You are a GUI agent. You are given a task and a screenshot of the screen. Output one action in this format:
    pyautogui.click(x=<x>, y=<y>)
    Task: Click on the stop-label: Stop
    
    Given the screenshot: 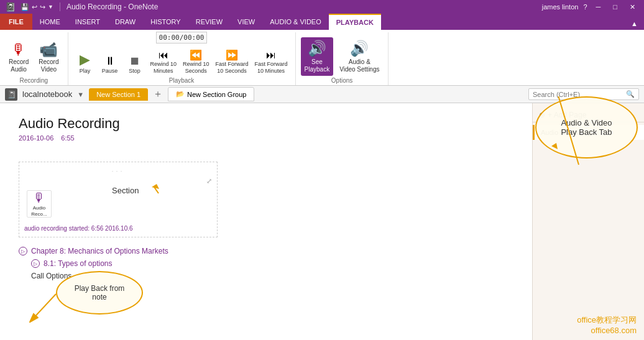 What is the action you would take?
    pyautogui.click(x=134, y=71)
    